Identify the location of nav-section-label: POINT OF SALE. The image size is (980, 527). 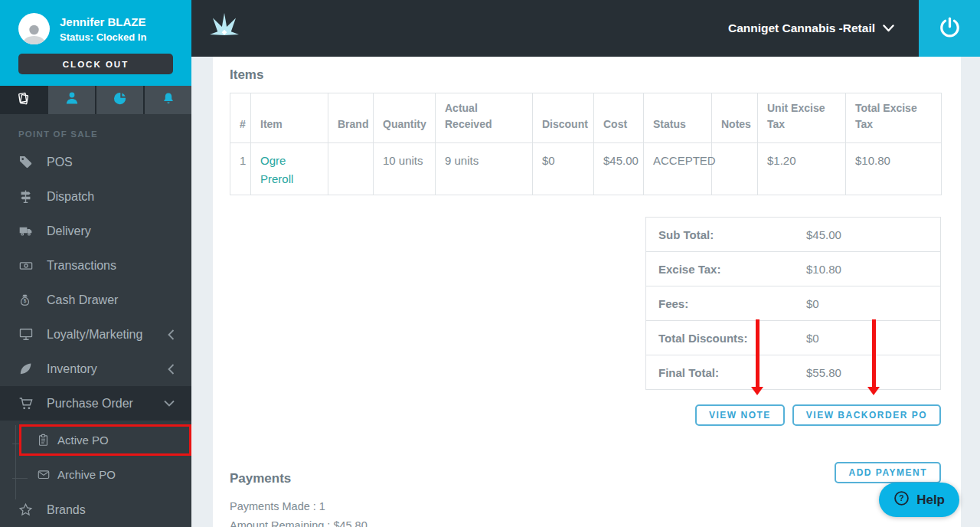
(96, 134).